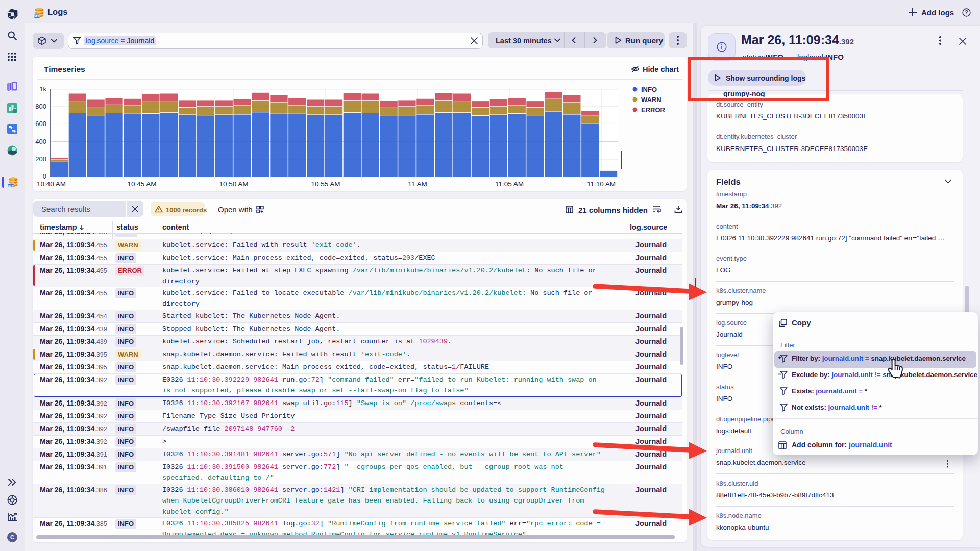  I want to click on svg-text: 400, so click(41, 142).